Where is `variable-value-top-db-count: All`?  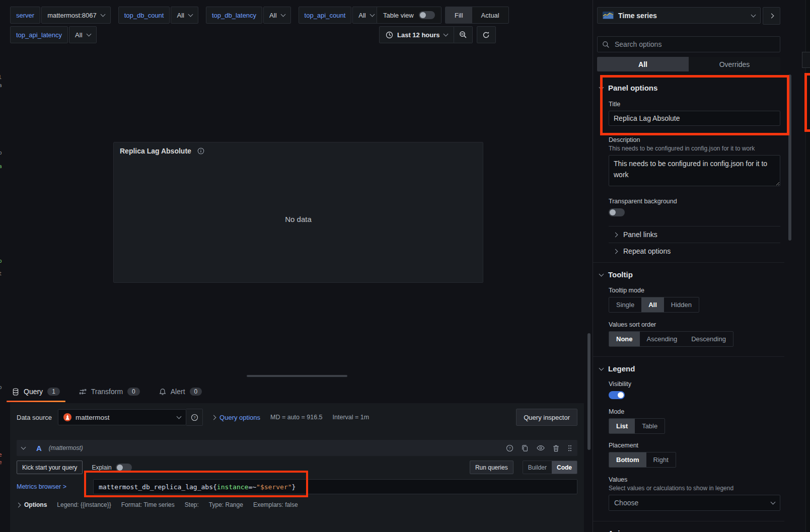
variable-value-top-db-count: All is located at coordinates (184, 15).